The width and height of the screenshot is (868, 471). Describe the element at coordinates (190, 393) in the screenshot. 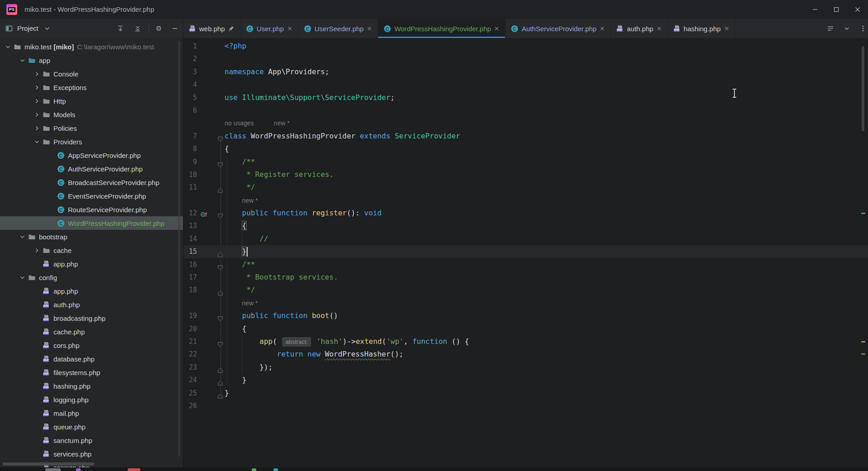

I see `line-number: 25` at that location.